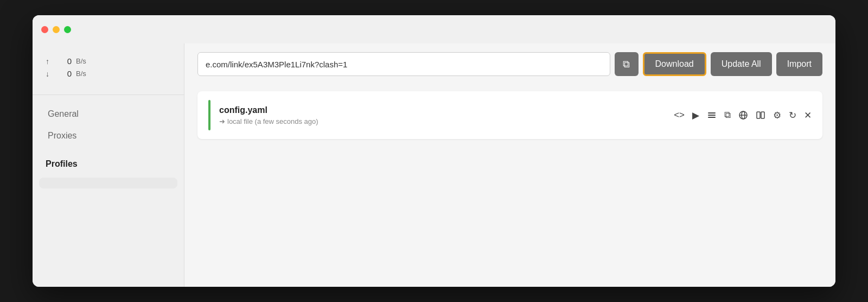  Describe the element at coordinates (800, 64) in the screenshot. I see `import-label: Import` at that location.